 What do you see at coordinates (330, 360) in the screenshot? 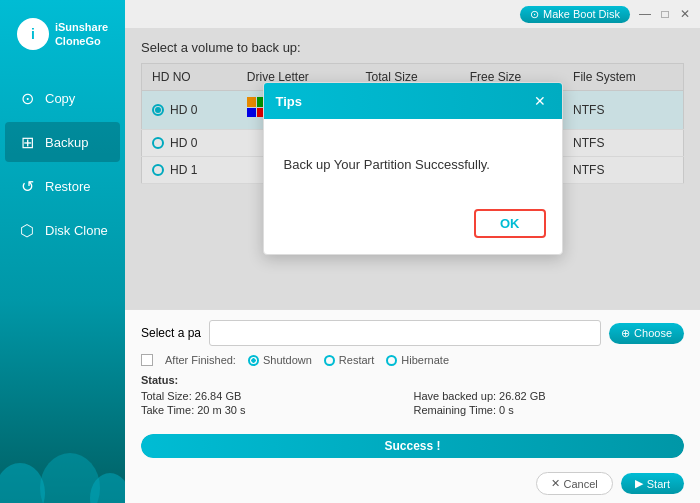
I see `restart-radio` at bounding box center [330, 360].